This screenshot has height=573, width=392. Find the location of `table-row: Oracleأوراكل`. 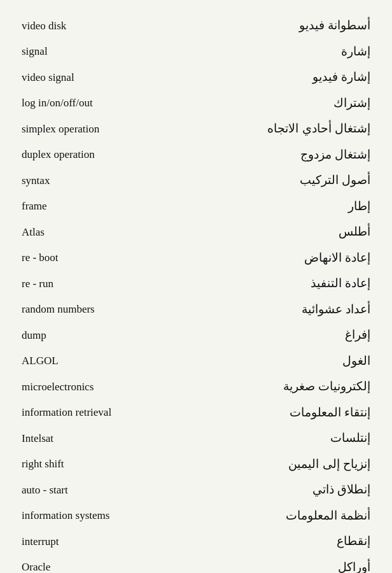

table-row: Oracleأوراكل is located at coordinates (196, 564).